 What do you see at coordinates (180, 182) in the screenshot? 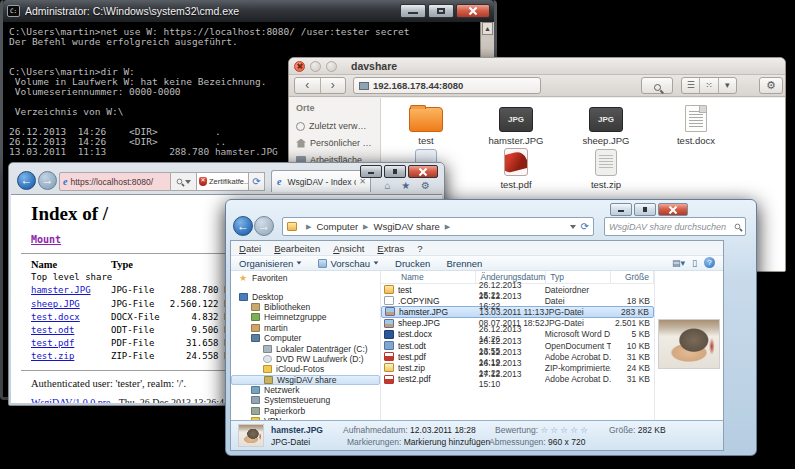
I see `search-icon` at bounding box center [180, 182].